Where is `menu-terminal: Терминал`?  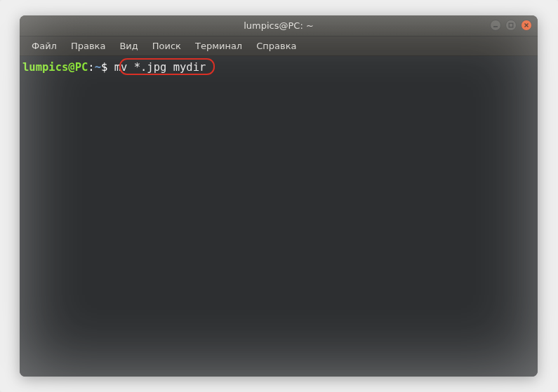 menu-terminal: Терминал is located at coordinates (219, 46).